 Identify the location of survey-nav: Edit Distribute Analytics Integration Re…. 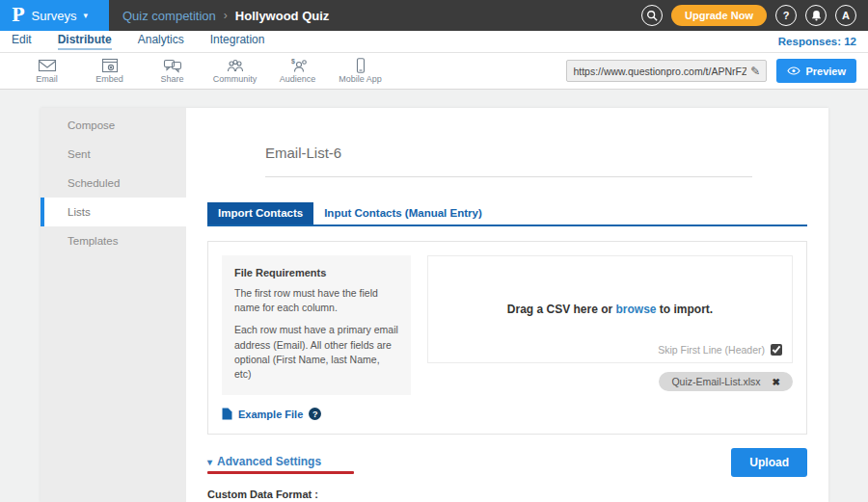
(434, 42).